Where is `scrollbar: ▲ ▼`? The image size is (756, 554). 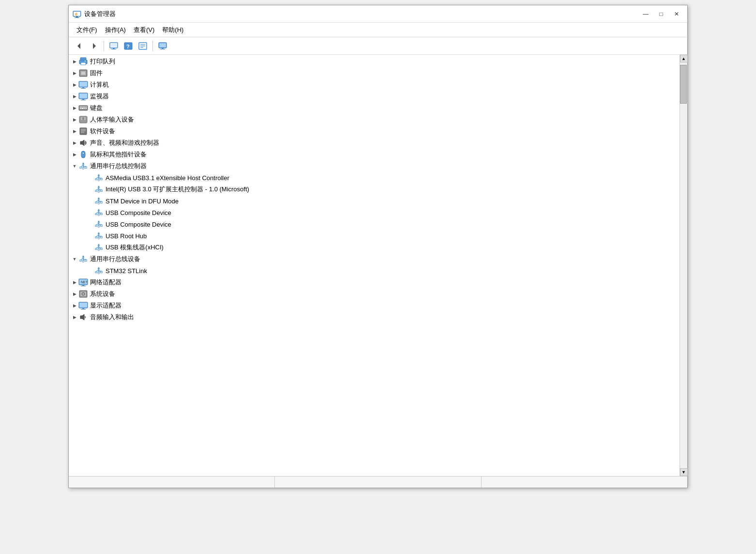 scrollbar: ▲ ▼ is located at coordinates (683, 265).